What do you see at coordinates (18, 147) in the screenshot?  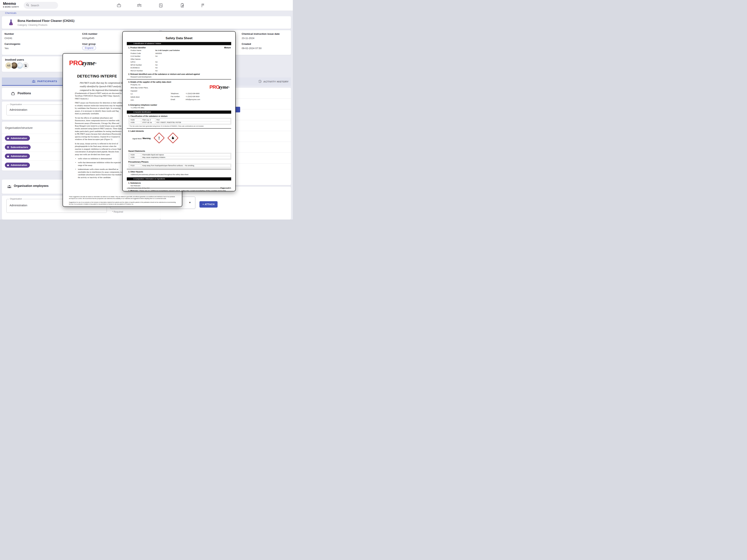 I see `structure-chip-subcontractors: Subcontractors` at bounding box center [18, 147].